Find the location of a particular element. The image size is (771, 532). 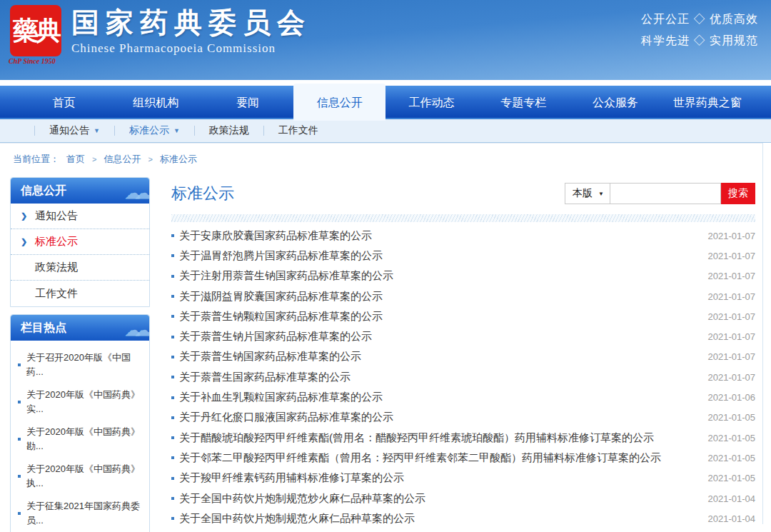

sidebar-hot-title: 栏目热点 is located at coordinates (44, 327).